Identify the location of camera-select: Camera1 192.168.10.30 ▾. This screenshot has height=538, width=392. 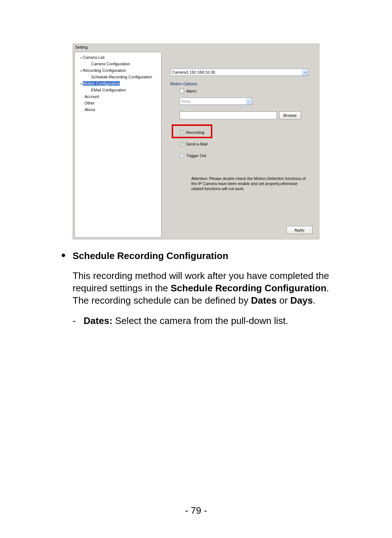
(239, 72).